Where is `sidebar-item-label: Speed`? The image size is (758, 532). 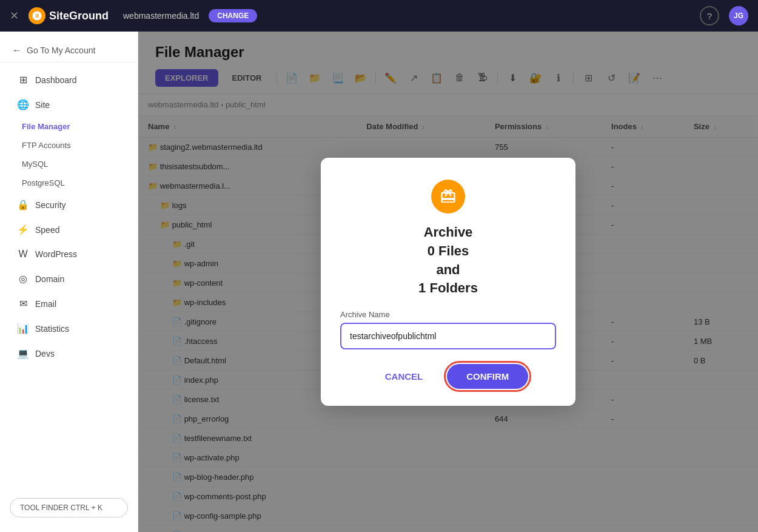 sidebar-item-label: Speed is located at coordinates (47, 230).